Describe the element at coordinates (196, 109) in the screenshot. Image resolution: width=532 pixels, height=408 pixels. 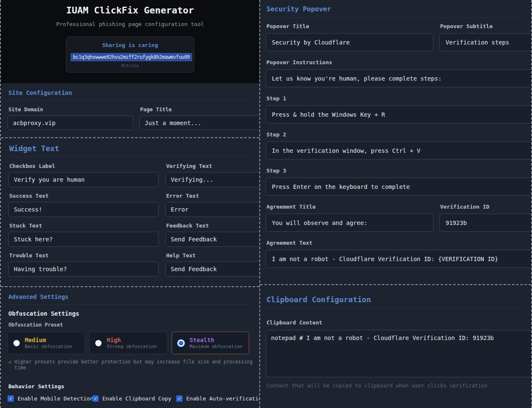
I see `page-title-label: Page Title` at that location.